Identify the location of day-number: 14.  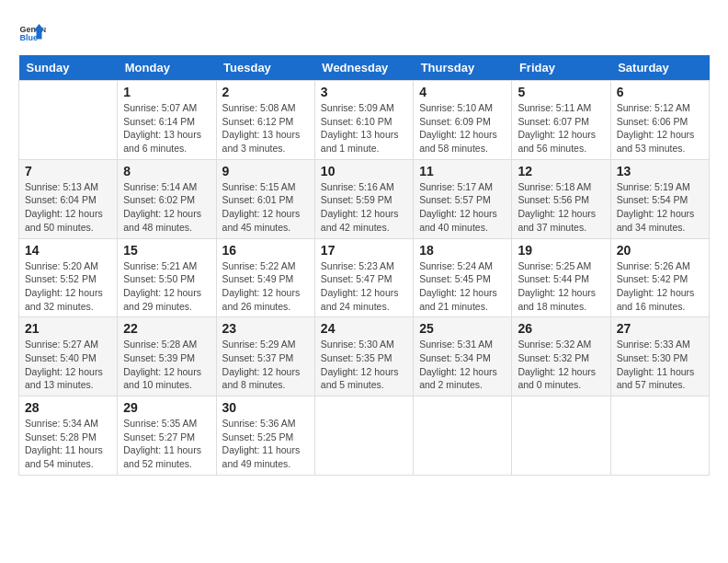
(68, 250).